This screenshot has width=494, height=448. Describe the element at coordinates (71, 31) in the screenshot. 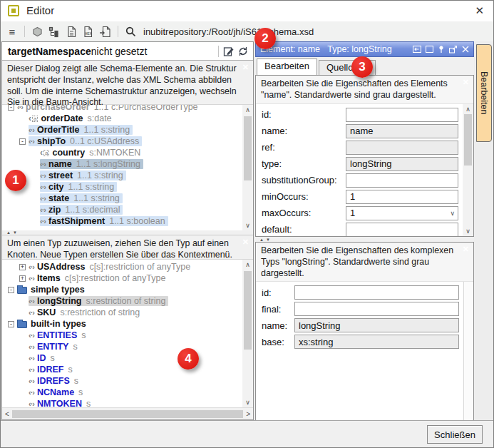

I see `document-icon` at that location.